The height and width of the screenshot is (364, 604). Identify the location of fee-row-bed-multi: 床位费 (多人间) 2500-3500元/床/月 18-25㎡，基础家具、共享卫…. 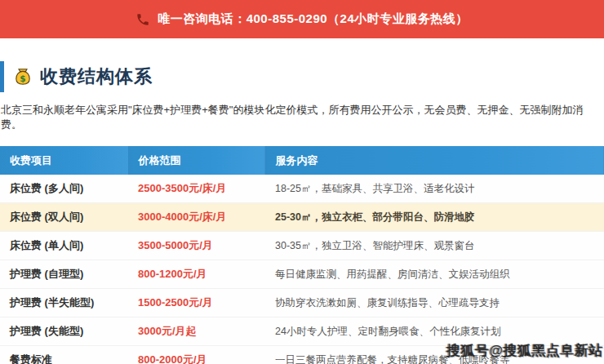
(302, 189).